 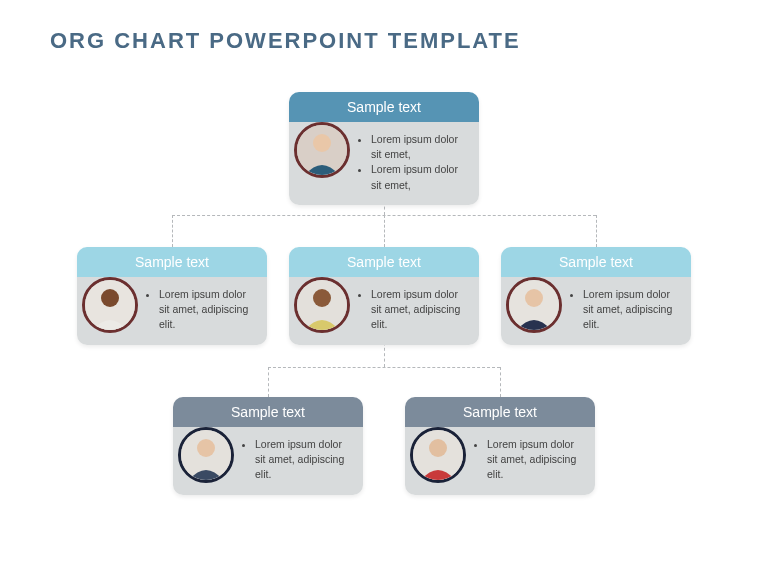 What do you see at coordinates (596, 296) in the screenshot?
I see `org-card-row2-3: Sample text Lorem ipsum dolor sit amet, …` at bounding box center [596, 296].